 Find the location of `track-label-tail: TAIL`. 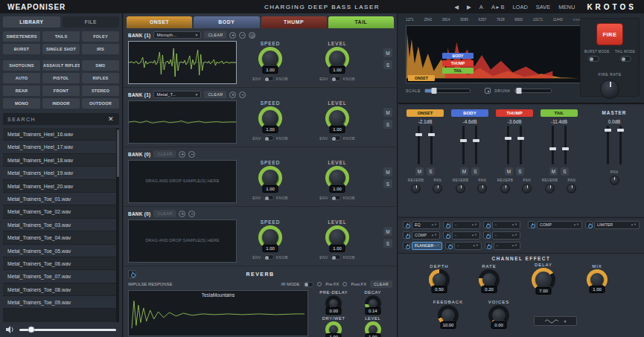

track-label-tail: TAIL is located at coordinates (458, 71).